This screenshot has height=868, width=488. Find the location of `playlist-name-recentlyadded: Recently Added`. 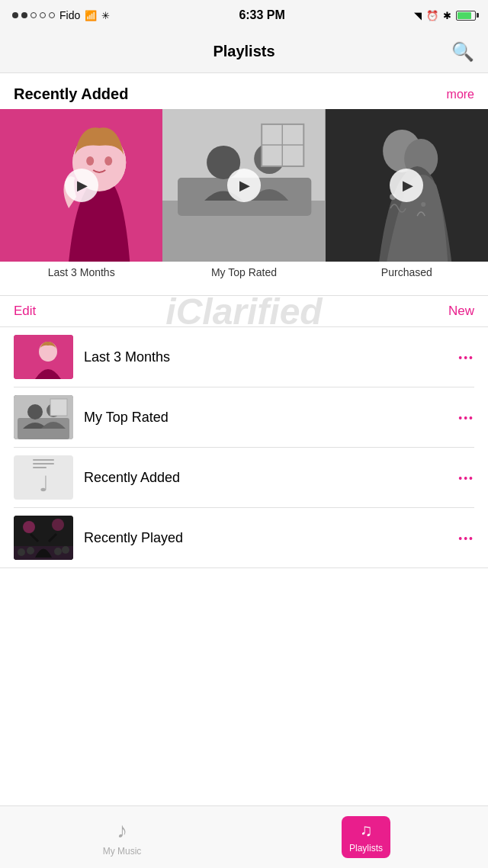

playlist-name-recentlyadded: Recently Added is located at coordinates (265, 477).